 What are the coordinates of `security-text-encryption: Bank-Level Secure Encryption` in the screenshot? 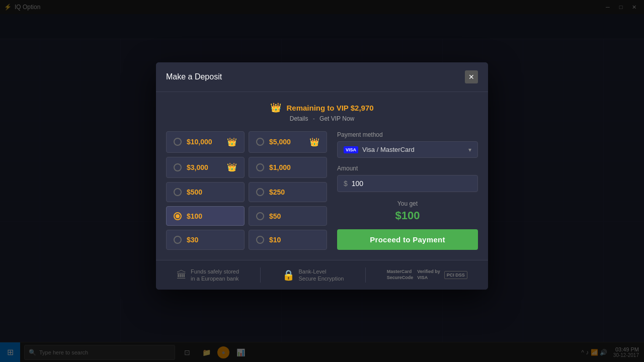 It's located at (321, 276).